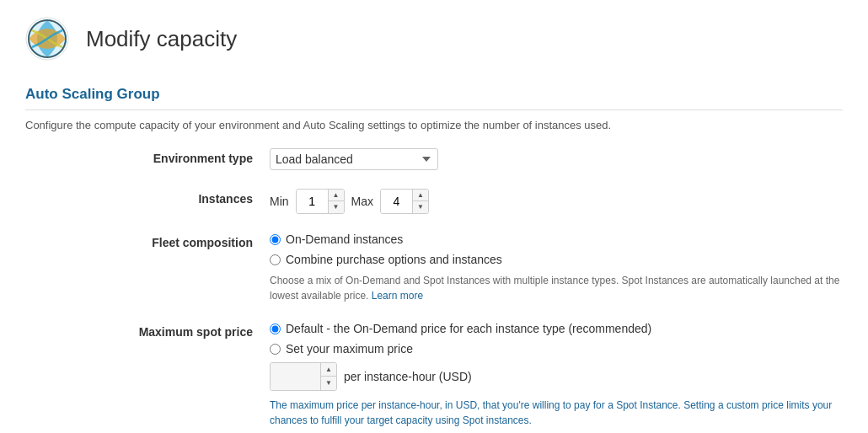  What do you see at coordinates (275, 259) in the screenshot?
I see `fleet-combine-radio` at bounding box center [275, 259].